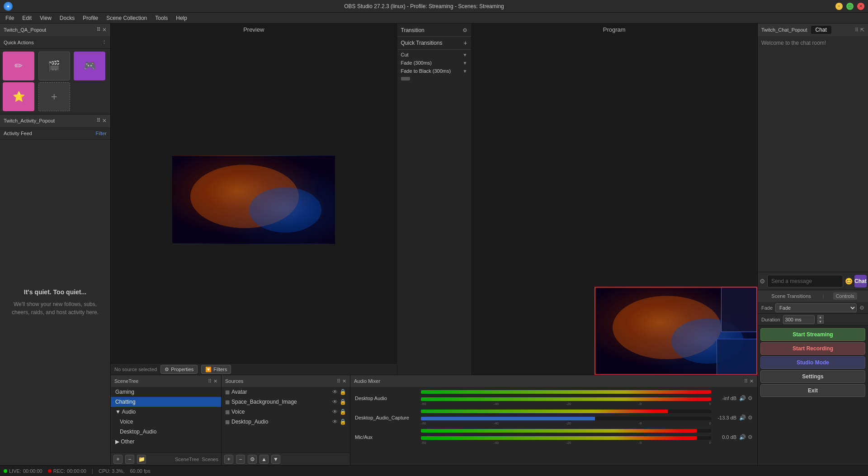 This screenshot has height=476, width=868. Describe the element at coordinates (166, 432) in the screenshot. I see `scene-desktop-audio: Desktop_Audio` at that location.